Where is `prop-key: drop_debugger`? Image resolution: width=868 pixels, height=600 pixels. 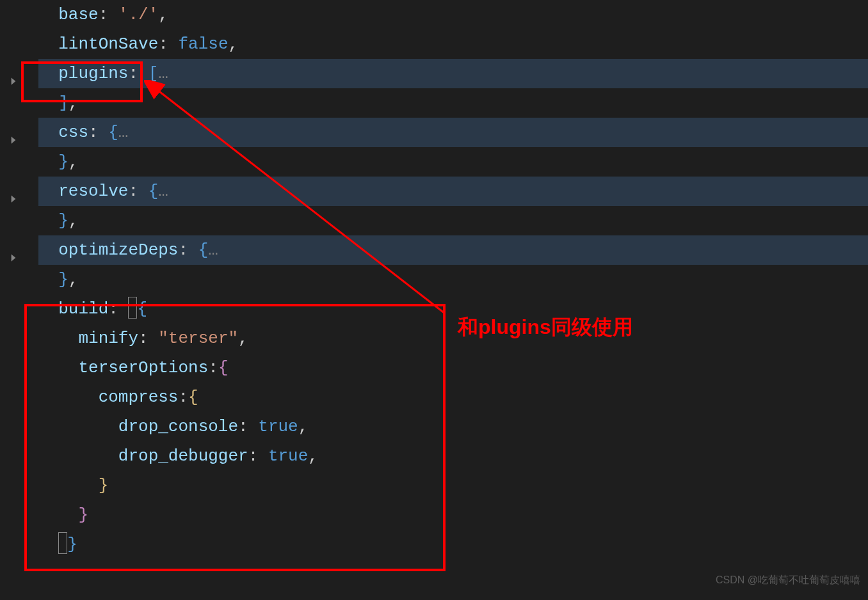 prop-key: drop_debugger is located at coordinates (183, 456).